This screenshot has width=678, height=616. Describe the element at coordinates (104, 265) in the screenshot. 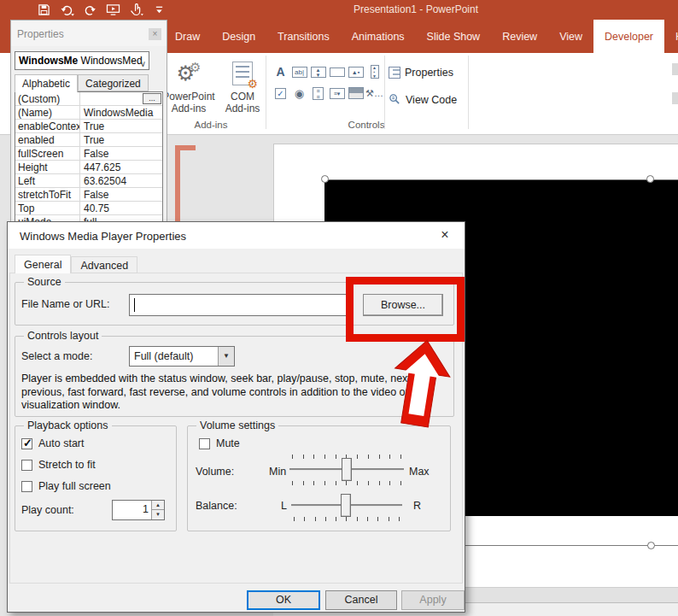

I see `tab-advanced: Advanced` at that location.